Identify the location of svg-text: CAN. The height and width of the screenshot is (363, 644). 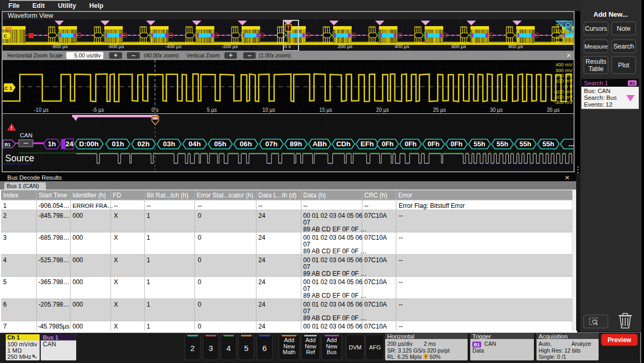
(490, 344).